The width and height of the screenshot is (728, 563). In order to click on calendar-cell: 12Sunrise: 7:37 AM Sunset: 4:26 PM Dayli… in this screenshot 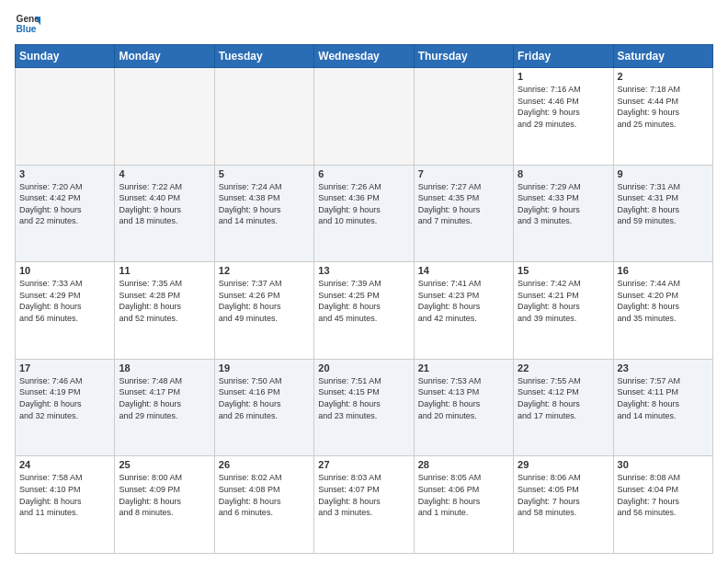, I will do `click(264, 311)`.